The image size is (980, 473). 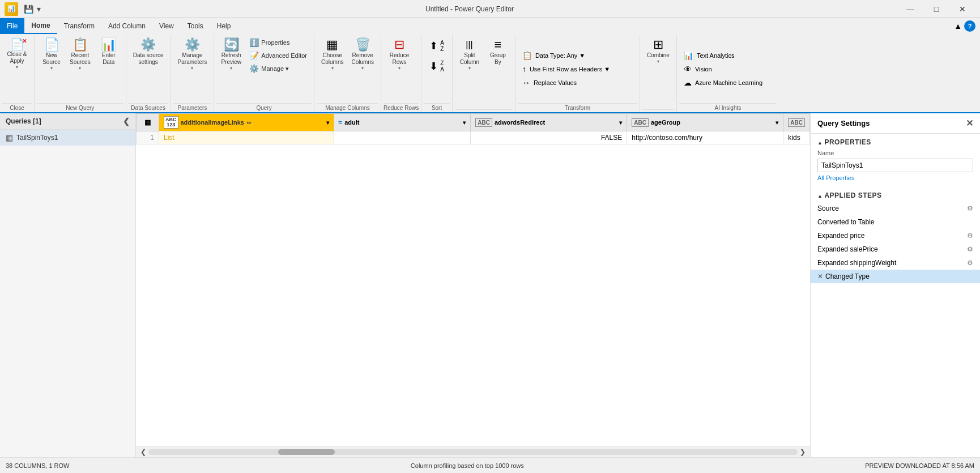 I want to click on manage-columns-group-label: Manage Columns, so click(x=348, y=108).